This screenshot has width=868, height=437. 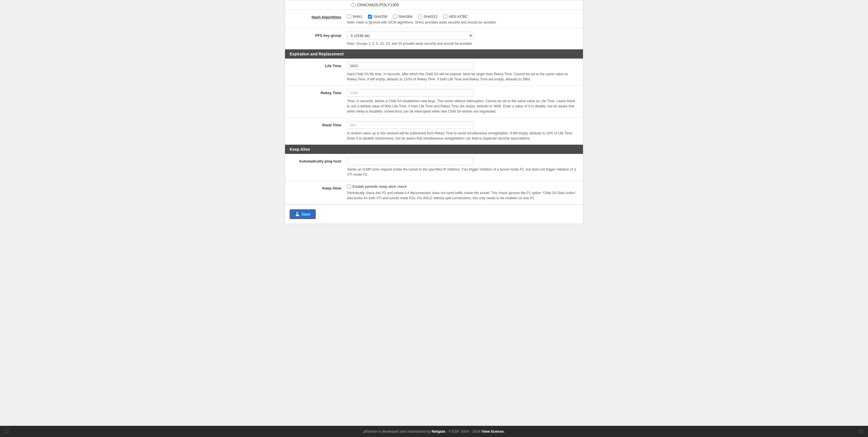 I want to click on hash-sha512-label: SHA512, so click(x=431, y=17).